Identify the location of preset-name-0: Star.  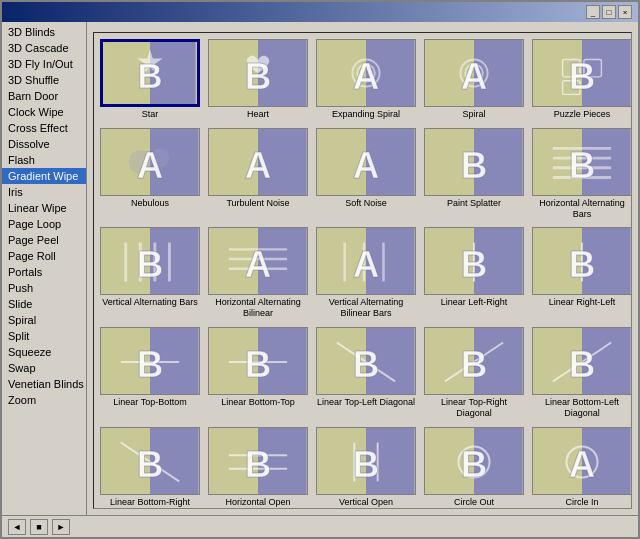
(150, 114).